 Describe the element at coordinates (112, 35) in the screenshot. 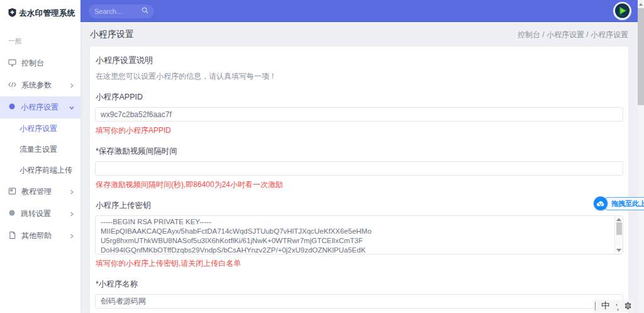

I see `page-title: 小程序设置` at that location.